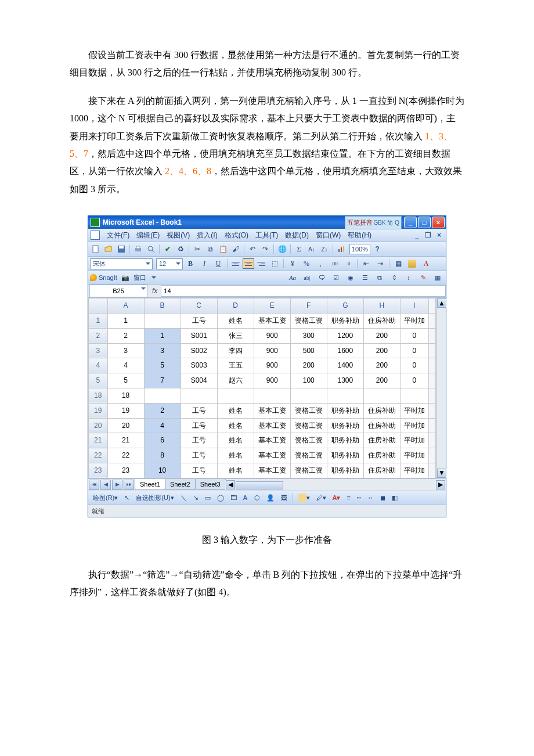  Describe the element at coordinates (272, 351) in the screenshot. I see `cell: 900` at that location.